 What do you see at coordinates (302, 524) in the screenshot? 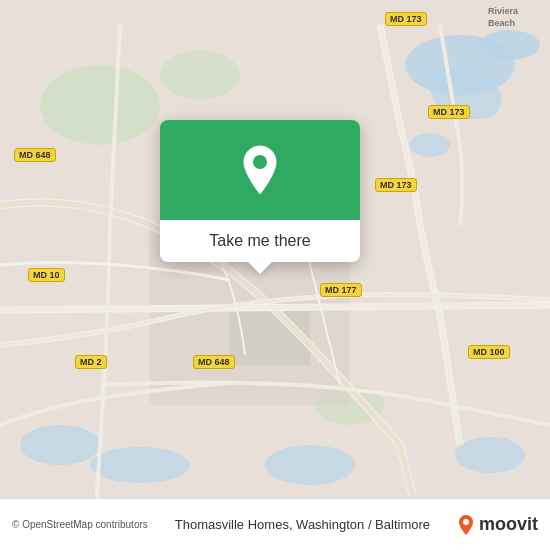
I see `location-title: Thomasville Homes, Washington / Baltimor…` at bounding box center [302, 524].